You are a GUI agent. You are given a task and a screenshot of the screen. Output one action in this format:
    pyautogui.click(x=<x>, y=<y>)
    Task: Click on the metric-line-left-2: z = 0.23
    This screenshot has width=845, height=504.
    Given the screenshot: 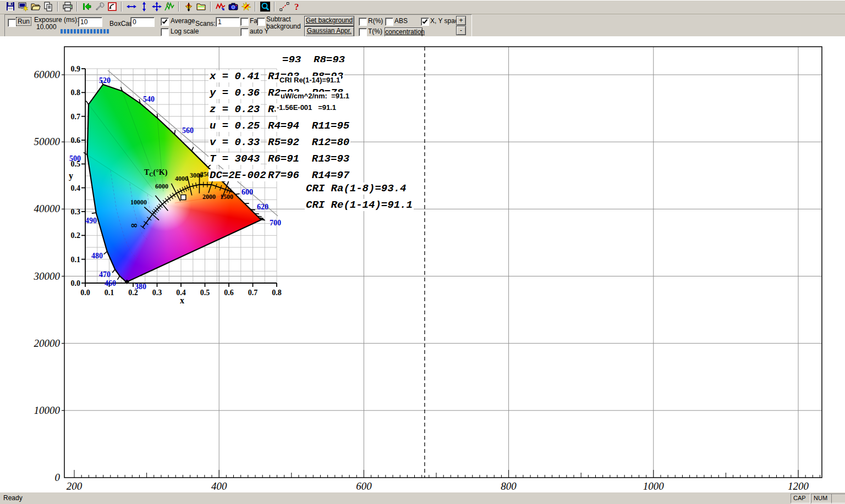 What is the action you would take?
    pyautogui.click(x=234, y=109)
    